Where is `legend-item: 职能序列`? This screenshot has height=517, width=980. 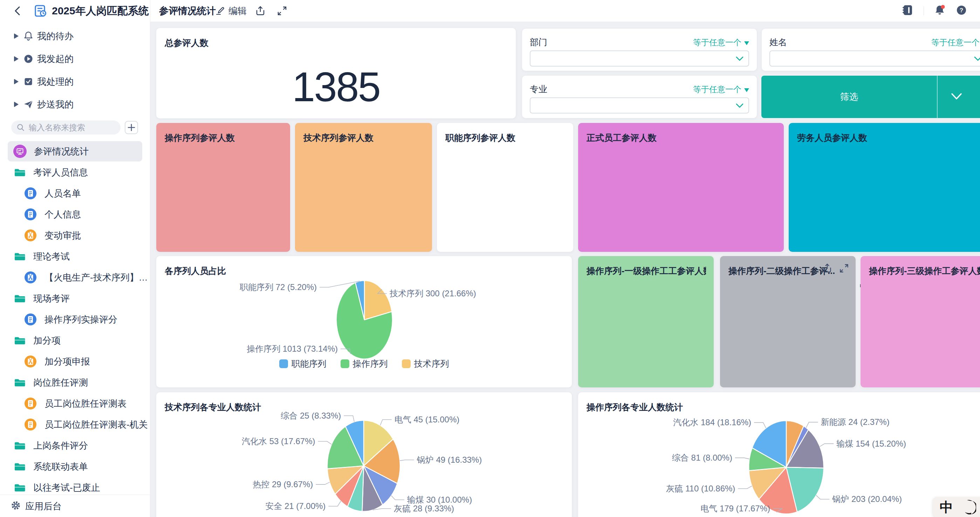 legend-item: 职能序列 is located at coordinates (303, 364).